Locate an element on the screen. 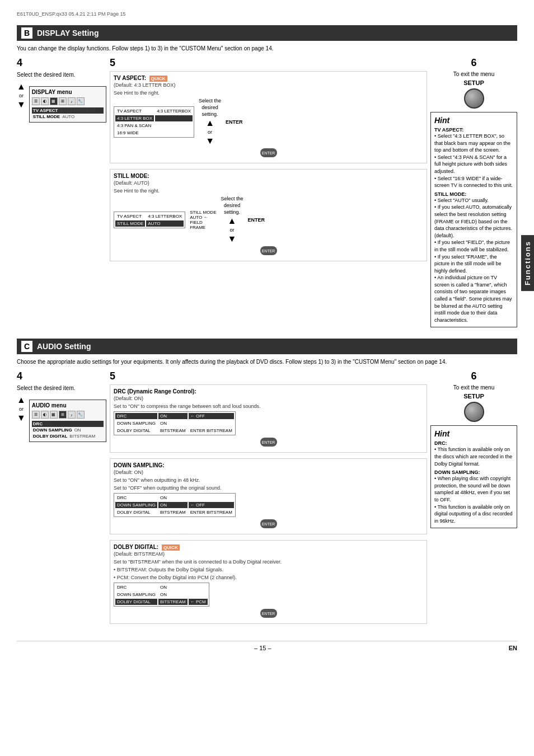  enter-button-tvaspect: ENTER is located at coordinates (269, 153).